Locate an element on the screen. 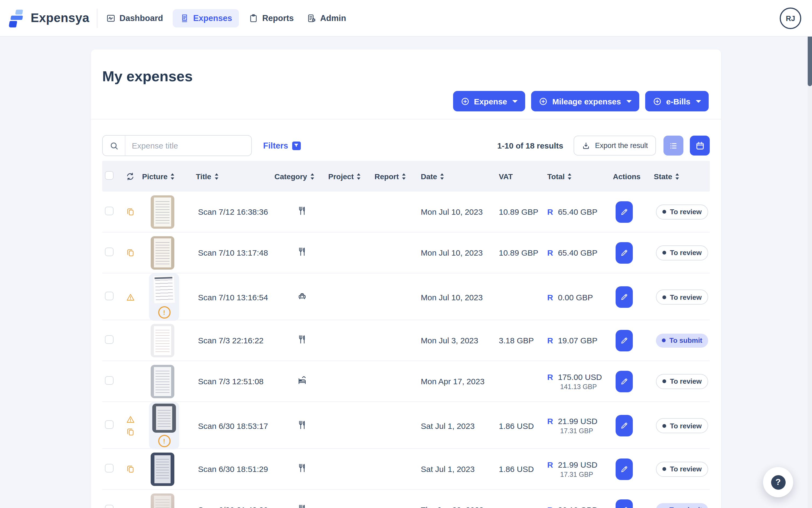 This screenshot has height=508, width=812. nav-item-expenses: Expenses is located at coordinates (206, 18).